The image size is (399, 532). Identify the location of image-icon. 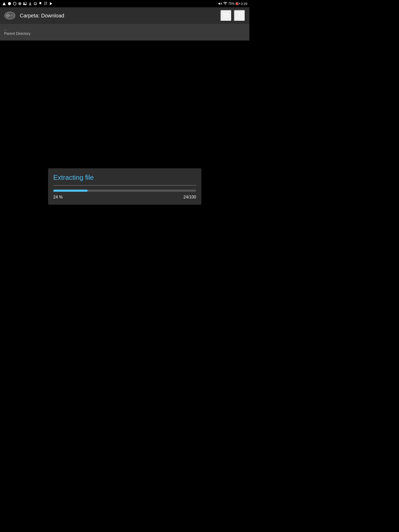
(25, 4).